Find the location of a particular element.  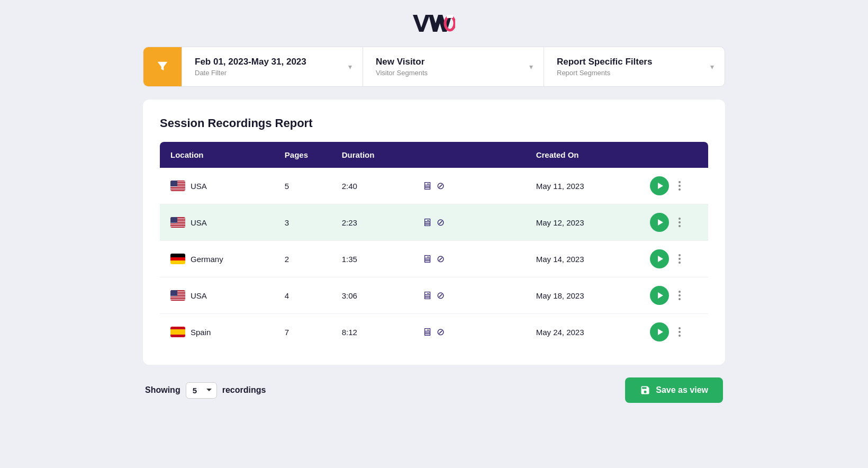

table-row: Germany 2 1:35 🖥 ⊘ May 14, 2023 is located at coordinates (434, 259).